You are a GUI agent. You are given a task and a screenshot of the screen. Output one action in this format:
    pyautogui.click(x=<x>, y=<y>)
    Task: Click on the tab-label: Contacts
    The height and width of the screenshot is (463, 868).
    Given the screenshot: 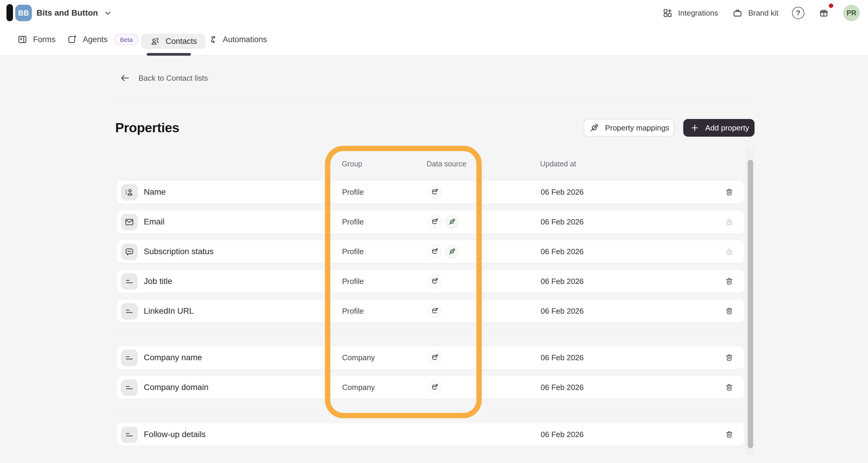 What is the action you would take?
    pyautogui.click(x=181, y=41)
    